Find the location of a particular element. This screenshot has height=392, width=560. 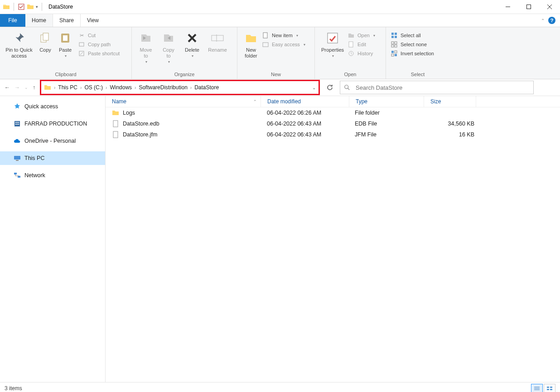

search-box is located at coordinates (437, 87).